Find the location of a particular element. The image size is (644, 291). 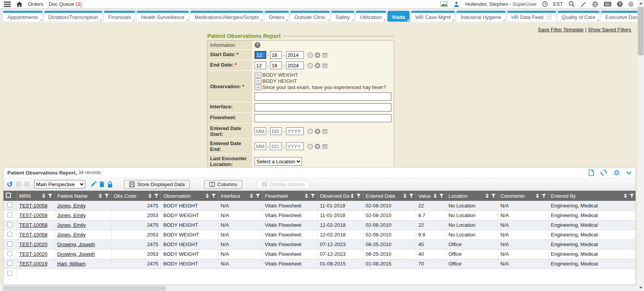

reset-perspective-icon: ↺ is located at coordinates (10, 184).